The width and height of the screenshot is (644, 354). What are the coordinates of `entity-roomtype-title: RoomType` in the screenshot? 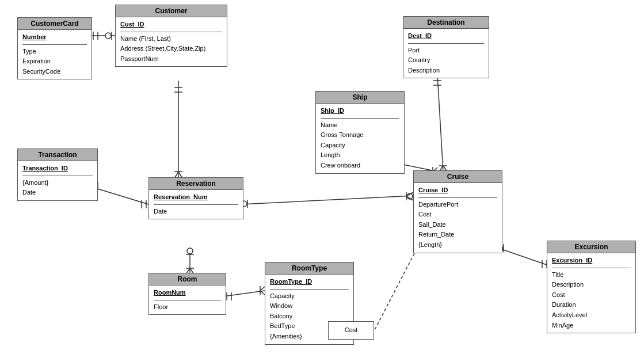 It's located at (310, 268).